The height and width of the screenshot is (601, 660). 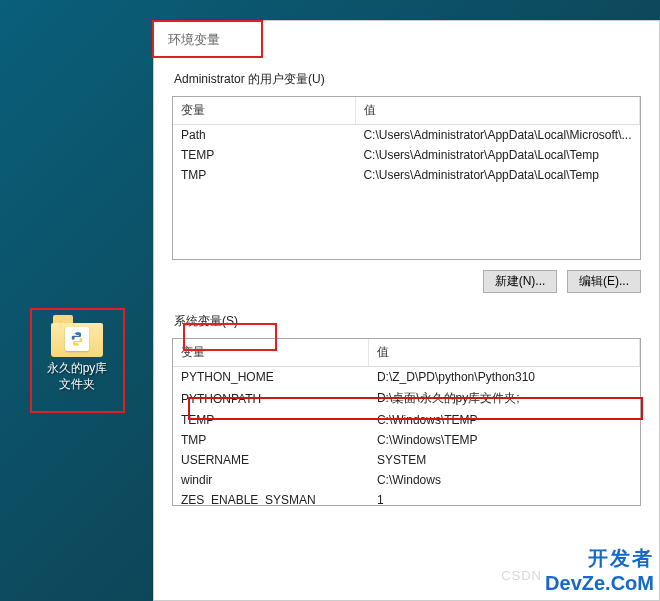 I want to click on table-row: windirC:\Windows, so click(x=406, y=480).